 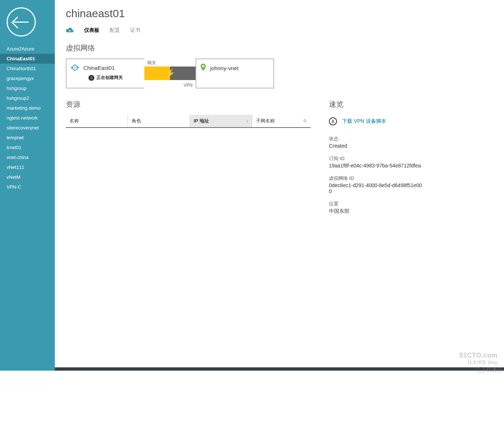 What do you see at coordinates (27, 128) in the screenshot?
I see `sidebar-item-siterecoverynet: siterecoverynet` at bounding box center [27, 128].